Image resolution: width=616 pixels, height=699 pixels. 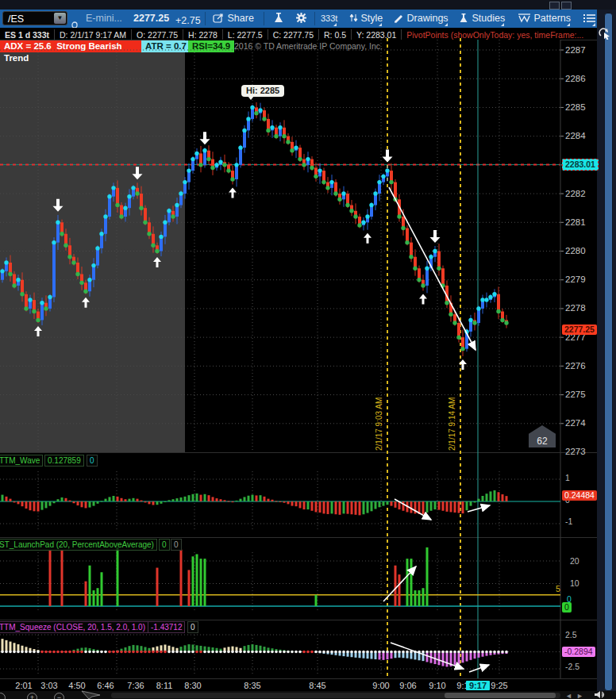 I want to click on time-axis-label: 2:01, so click(x=24, y=686).